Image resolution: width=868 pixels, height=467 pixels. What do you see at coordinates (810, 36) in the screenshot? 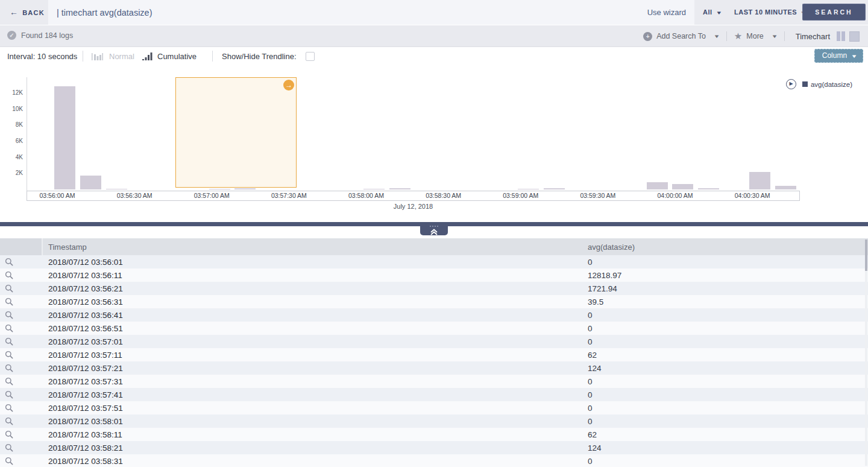
I see `timechart-view-label: Timechart` at bounding box center [810, 36].